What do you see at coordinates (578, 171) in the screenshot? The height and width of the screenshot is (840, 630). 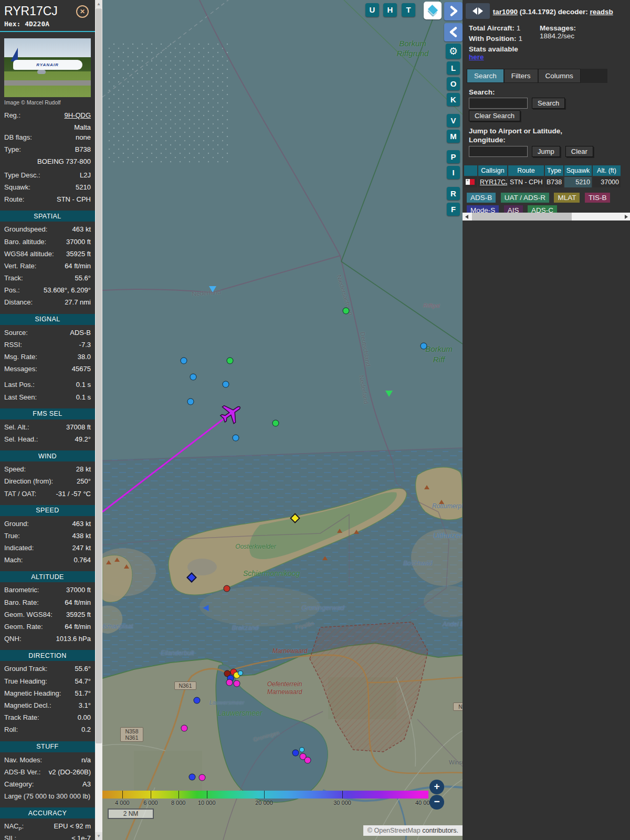 I see `col-header-squawk: Squawk` at bounding box center [578, 171].